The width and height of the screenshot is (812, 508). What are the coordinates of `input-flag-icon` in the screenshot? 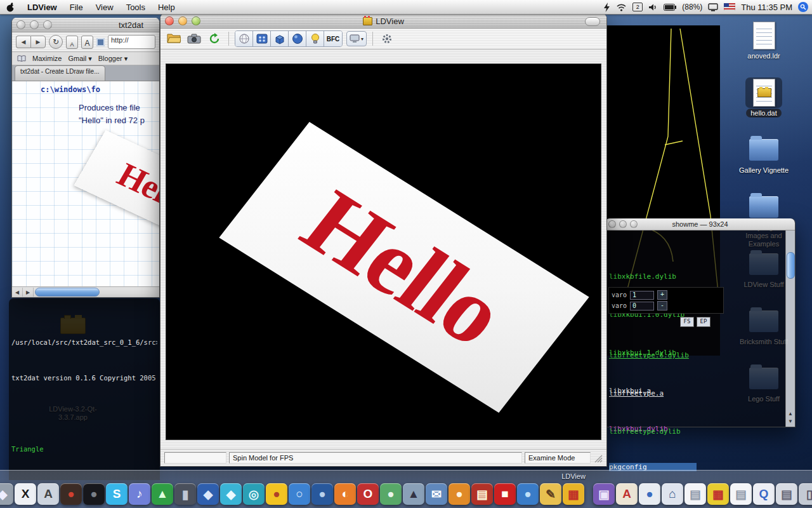 It's located at (730, 7).